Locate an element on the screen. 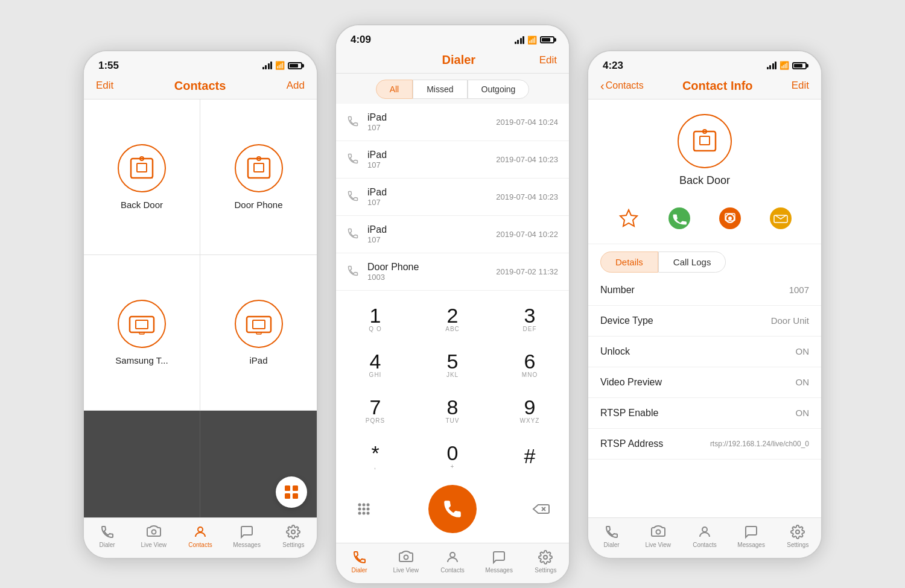 Image resolution: width=905 pixels, height=588 pixels. tab-outgoing: Outgoing is located at coordinates (498, 89).